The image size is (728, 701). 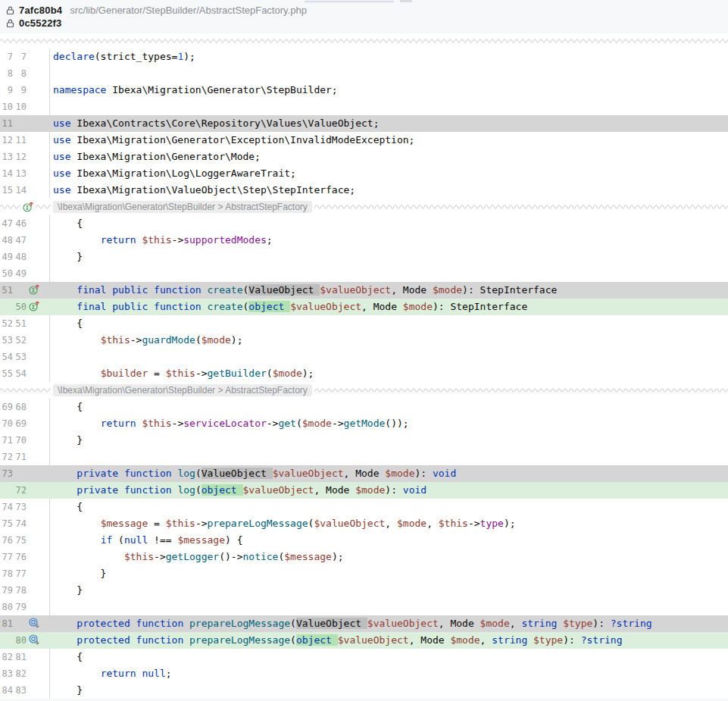 What do you see at coordinates (389, 140) in the screenshot?
I see `code-line: use Ibexa\Migration\Generator\Exception\…` at bounding box center [389, 140].